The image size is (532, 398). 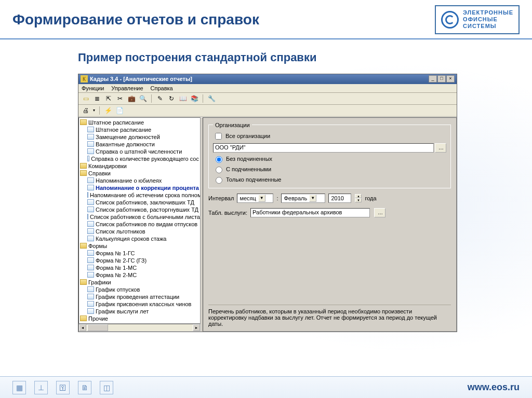 What do you see at coordinates (139, 268) in the screenshot?
I see `tree-item: Форма № 1-МС` at bounding box center [139, 268].